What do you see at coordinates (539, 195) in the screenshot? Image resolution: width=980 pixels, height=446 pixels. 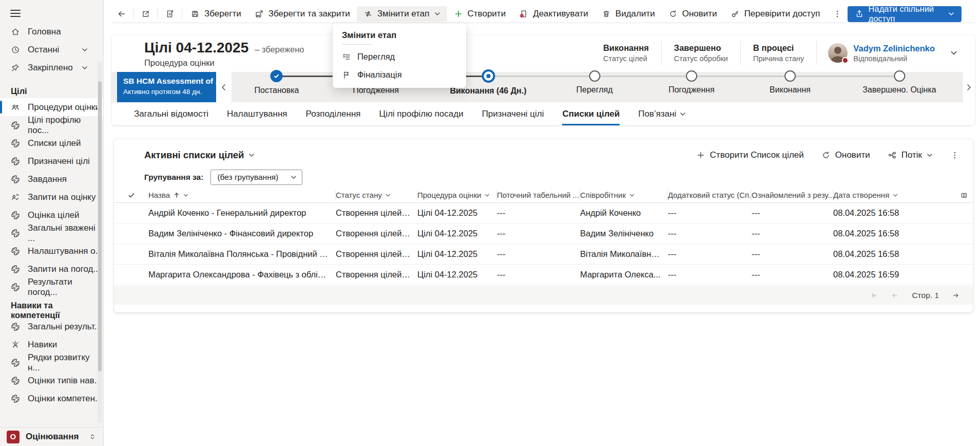 I see `column-header-current-tab: Поточний табельний ...` at bounding box center [539, 195].